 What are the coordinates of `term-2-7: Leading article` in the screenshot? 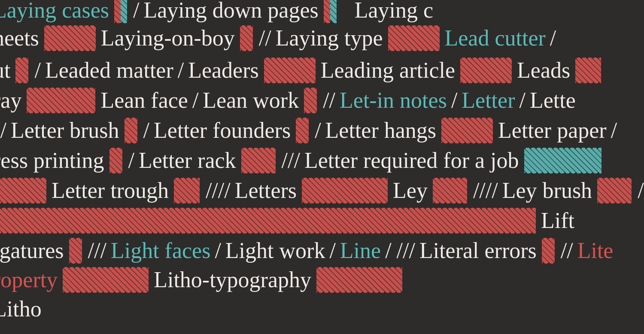 It's located at (388, 70).